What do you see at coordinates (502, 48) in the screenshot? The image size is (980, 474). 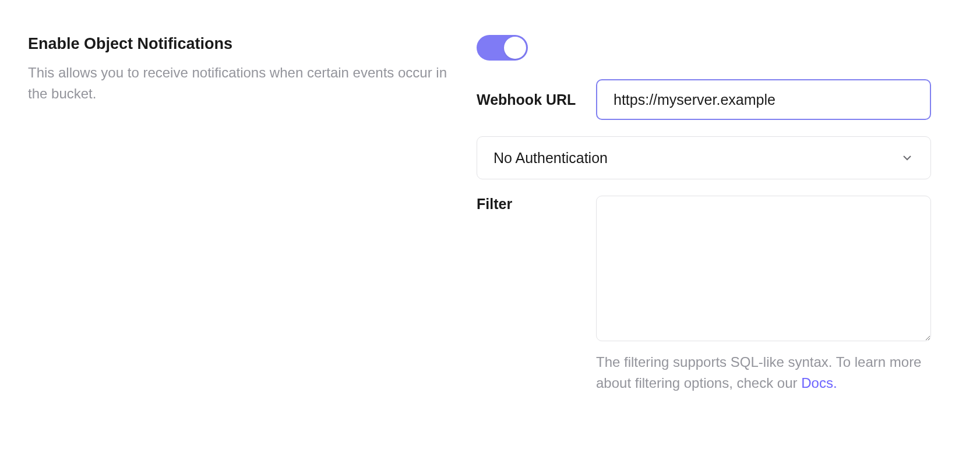 I see `enable-notifications-toggle` at bounding box center [502, 48].